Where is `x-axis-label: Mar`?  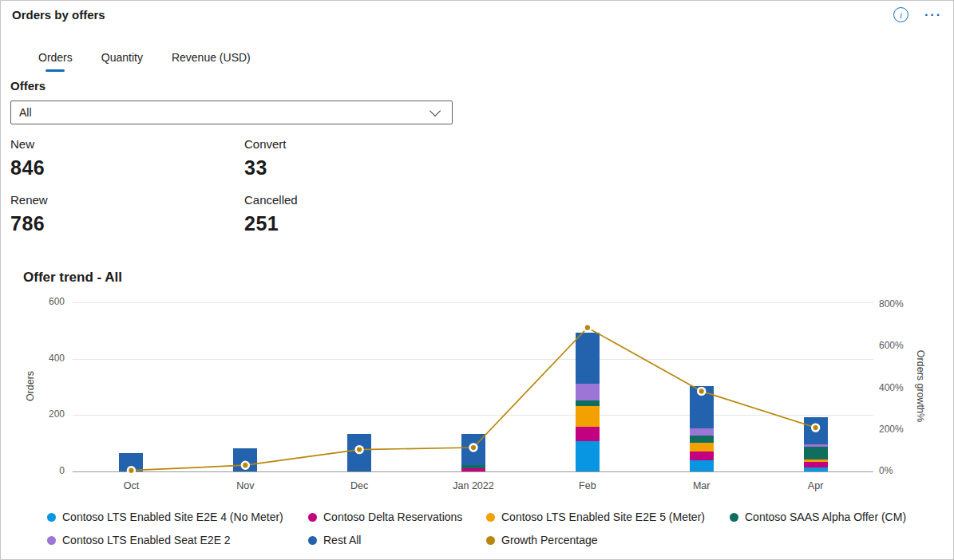 x-axis-label: Mar is located at coordinates (702, 486).